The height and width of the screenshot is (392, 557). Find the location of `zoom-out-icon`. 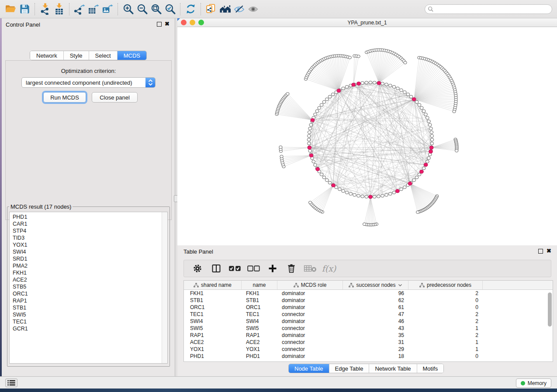

zoom-out-icon is located at coordinates (142, 9).